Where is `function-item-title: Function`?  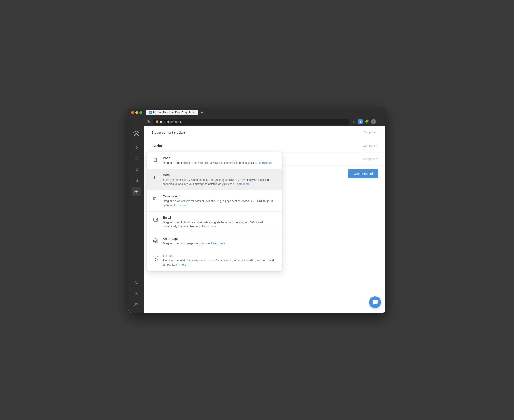 function-item-title: Function is located at coordinates (220, 256).